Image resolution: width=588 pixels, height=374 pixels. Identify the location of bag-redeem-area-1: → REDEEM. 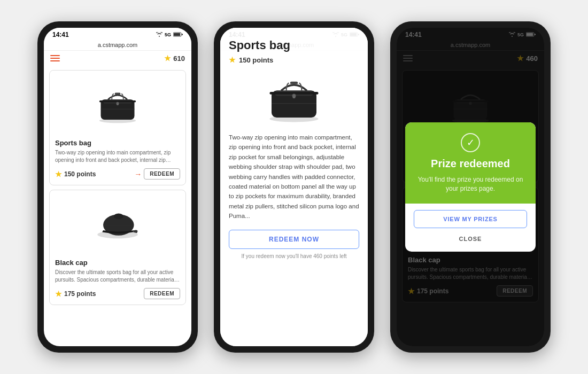
(157, 174).